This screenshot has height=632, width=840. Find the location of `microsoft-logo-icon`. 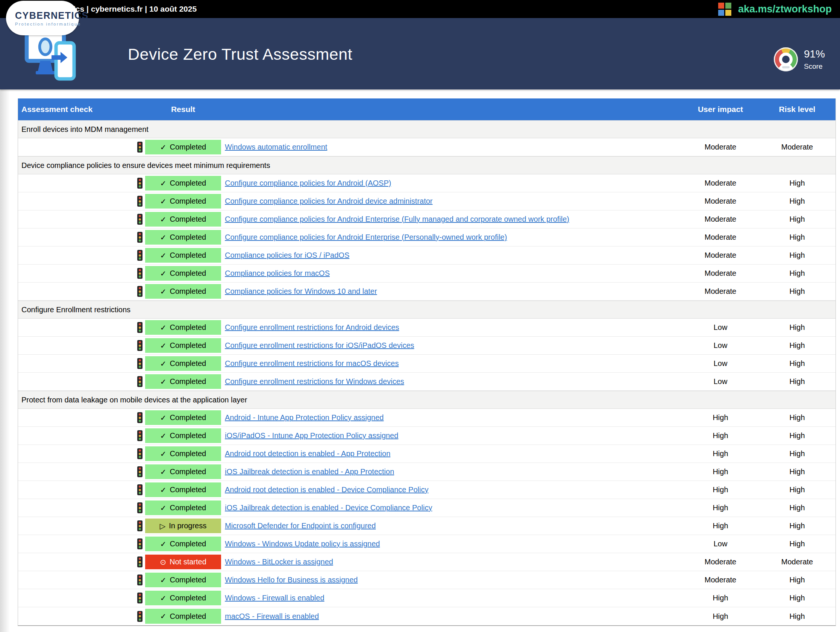

microsoft-logo-icon is located at coordinates (725, 9).